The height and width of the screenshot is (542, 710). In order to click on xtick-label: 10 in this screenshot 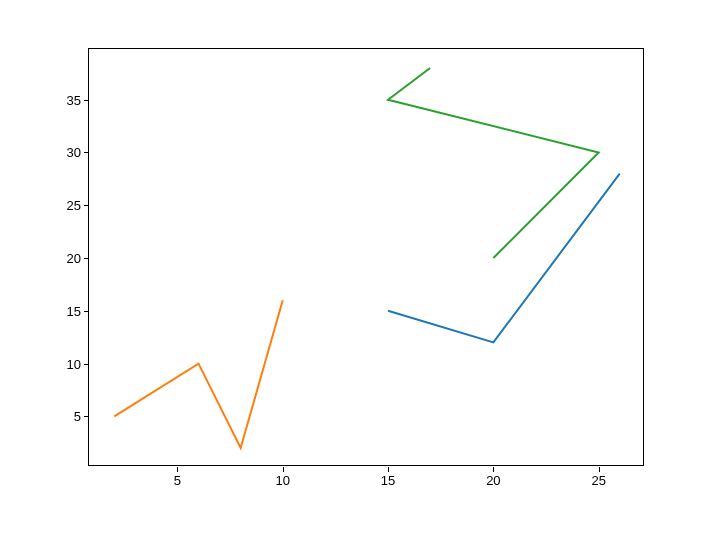, I will do `click(283, 480)`.